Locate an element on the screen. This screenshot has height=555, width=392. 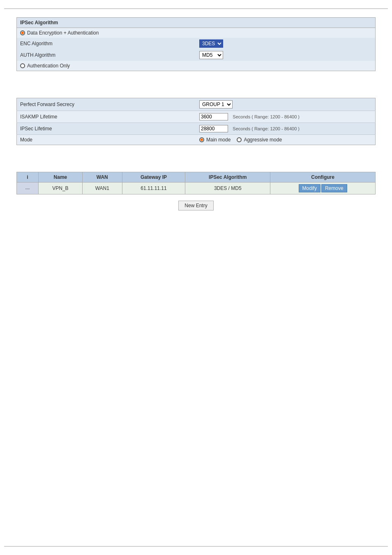
ipsec-lifetime-row: IPSec Lifetime Seconds ( Range: 1200 - 8… is located at coordinates (196, 129).